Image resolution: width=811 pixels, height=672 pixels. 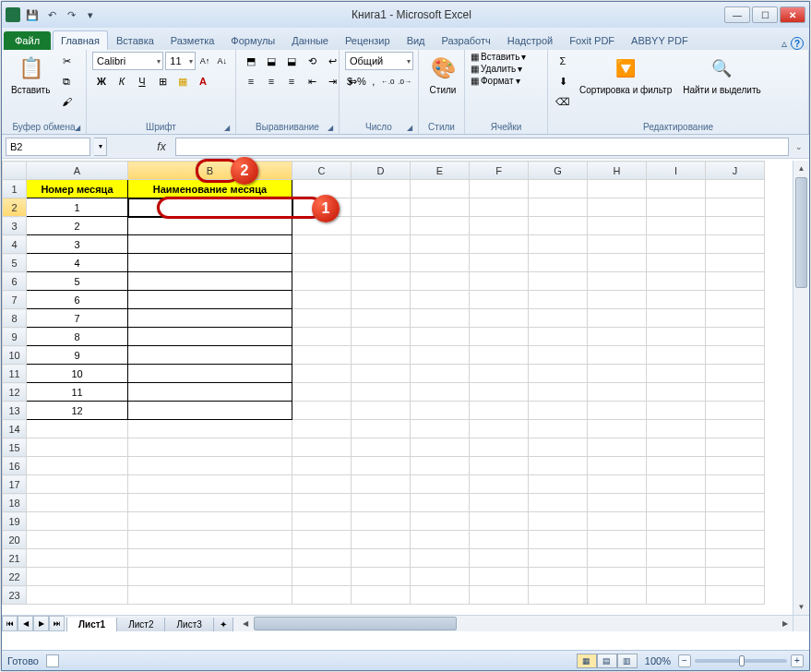 I want to click on cell-A7: 6, so click(x=78, y=300).